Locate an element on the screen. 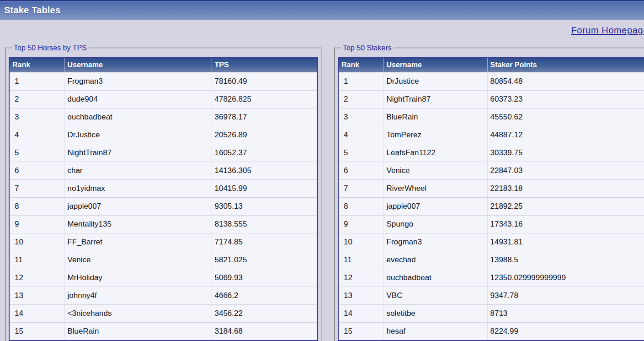 The image size is (644, 341). cell-tps: 7174.85 is located at coordinates (265, 243).